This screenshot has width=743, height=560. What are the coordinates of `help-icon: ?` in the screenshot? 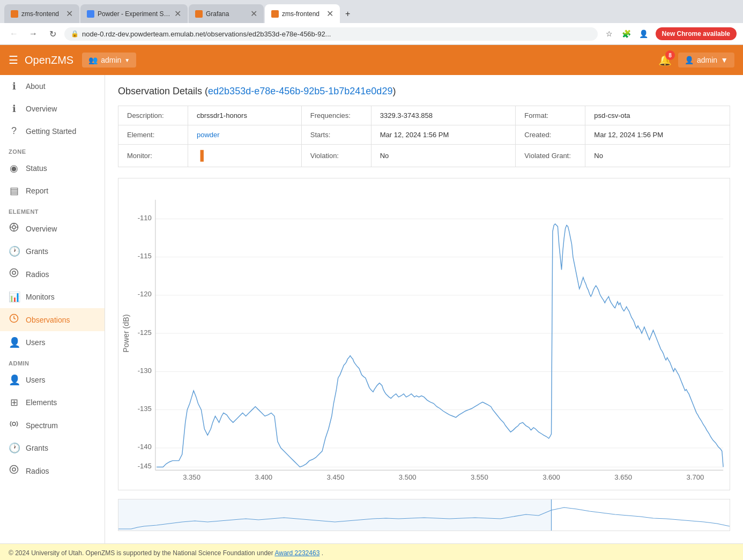 It's located at (14, 131).